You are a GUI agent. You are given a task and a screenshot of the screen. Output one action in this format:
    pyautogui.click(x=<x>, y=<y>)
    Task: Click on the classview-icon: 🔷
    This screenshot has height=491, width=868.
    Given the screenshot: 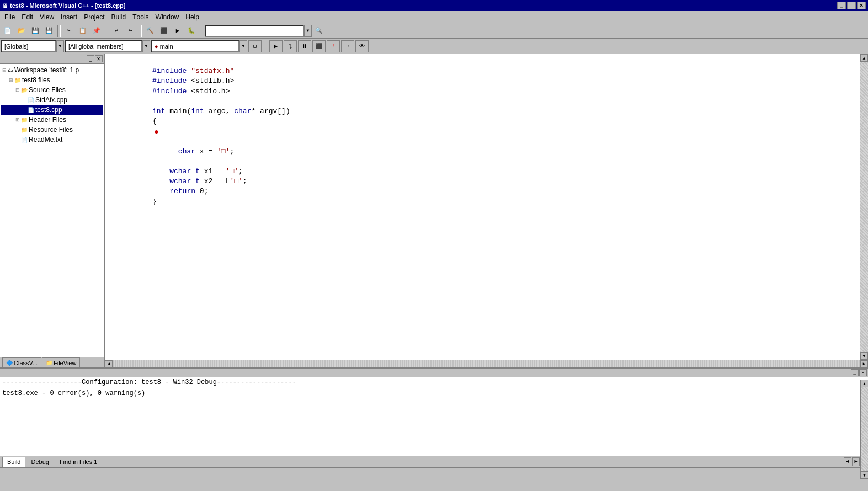 What is the action you would take?
    pyautogui.click(x=9, y=363)
    